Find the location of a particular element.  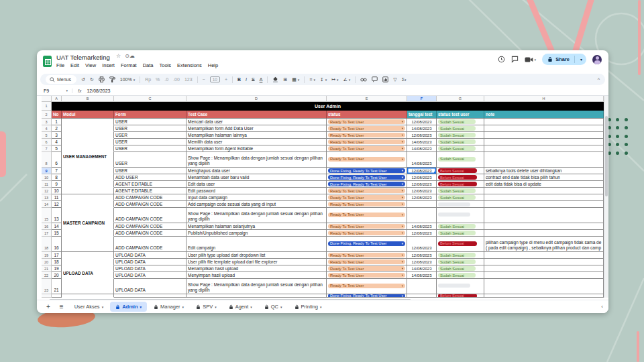

share-dropdown-caret: ▾ is located at coordinates (581, 59).